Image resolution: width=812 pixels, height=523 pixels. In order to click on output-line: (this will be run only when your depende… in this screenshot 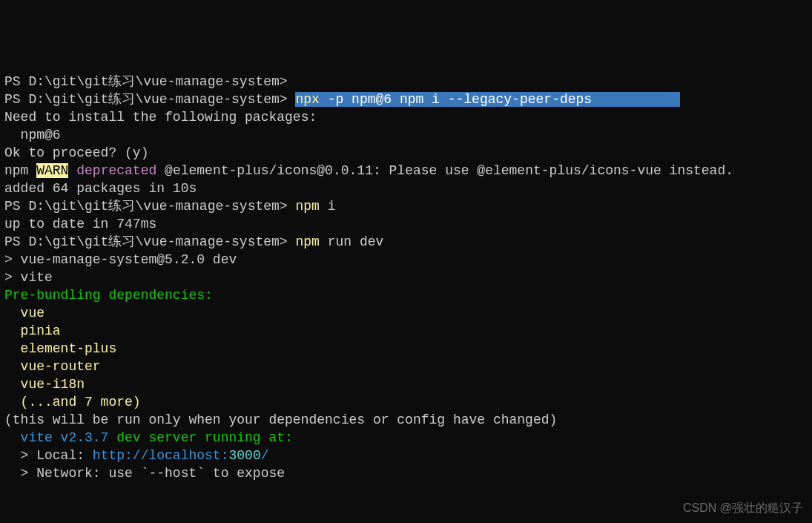, I will do `click(406, 420)`.